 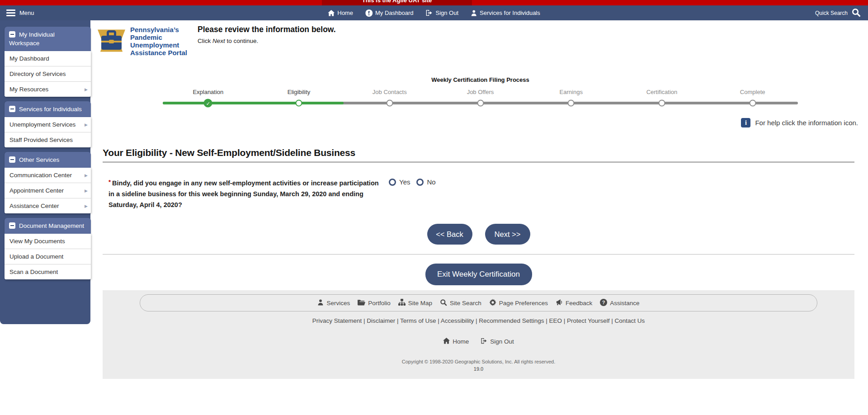 I want to click on footer-nav: Home Sign Out, so click(x=478, y=342).